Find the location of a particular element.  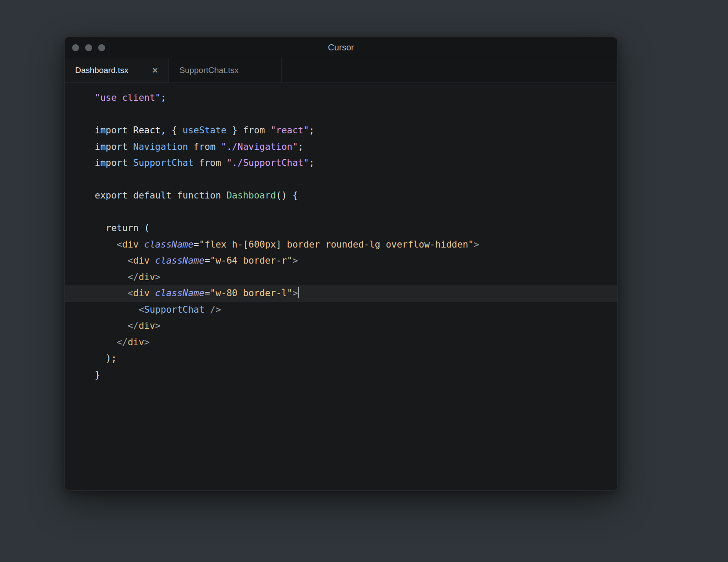

code-token: ( is located at coordinates (144, 228).